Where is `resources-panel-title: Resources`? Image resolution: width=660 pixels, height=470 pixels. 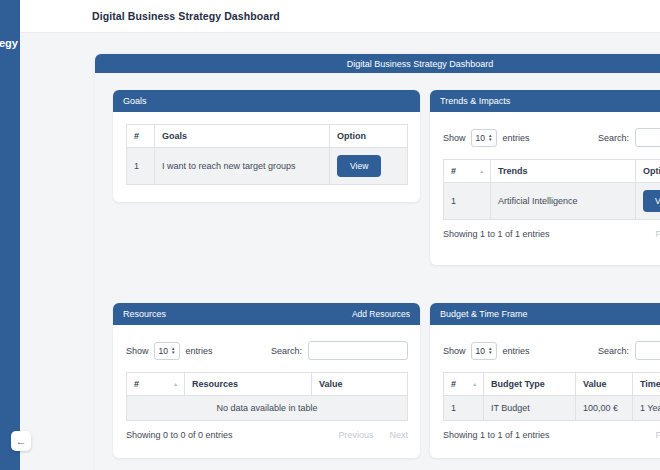
resources-panel-title: Resources is located at coordinates (144, 314).